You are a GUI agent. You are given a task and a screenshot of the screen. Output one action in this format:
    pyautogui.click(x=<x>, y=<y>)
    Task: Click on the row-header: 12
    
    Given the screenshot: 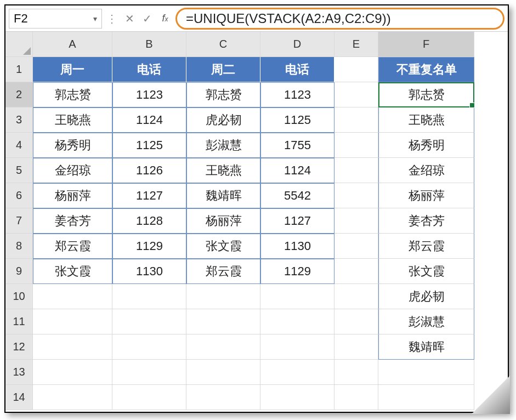 What is the action you would take?
    pyautogui.click(x=19, y=347)
    